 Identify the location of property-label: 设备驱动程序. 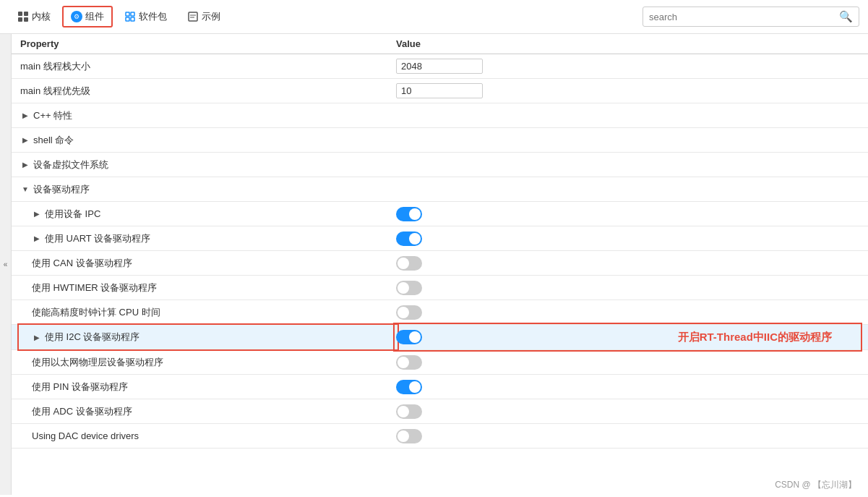
(61, 190).